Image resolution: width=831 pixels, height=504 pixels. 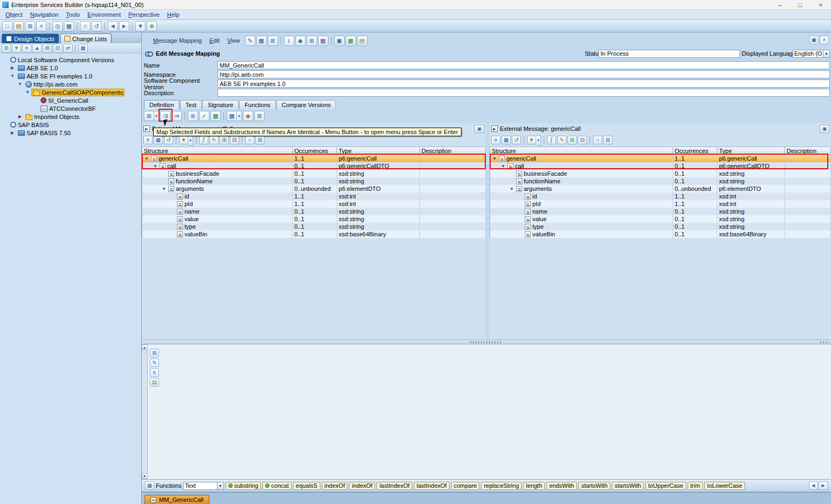 What do you see at coordinates (780, 4) in the screenshot?
I see `minimize-icon: –` at bounding box center [780, 4].